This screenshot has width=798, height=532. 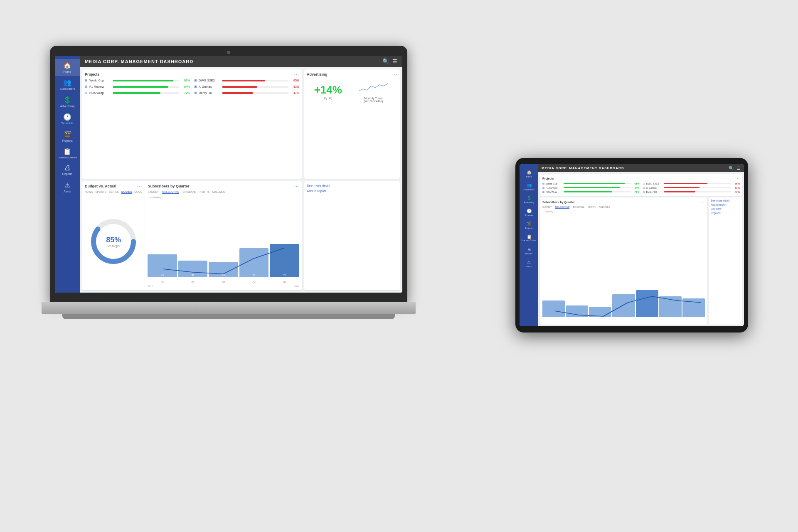 I want to click on projects-card-header: Projects ···, so click(x=192, y=74).